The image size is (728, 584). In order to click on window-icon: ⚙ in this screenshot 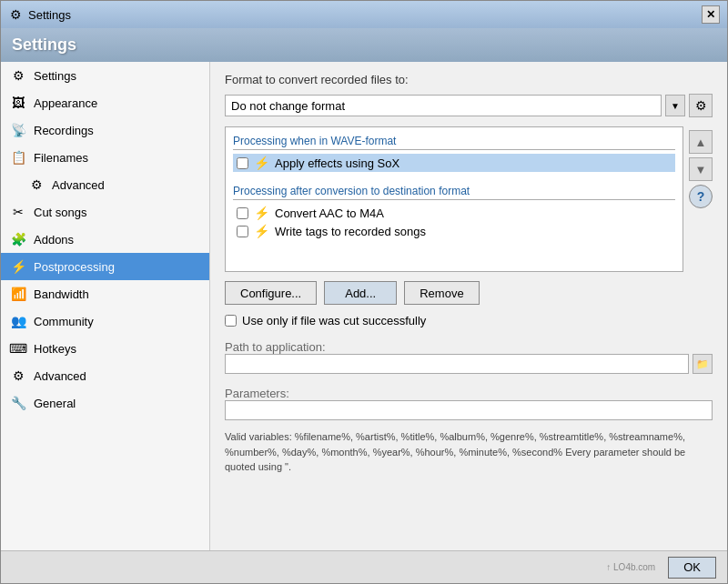, I will do `click(15, 15)`.